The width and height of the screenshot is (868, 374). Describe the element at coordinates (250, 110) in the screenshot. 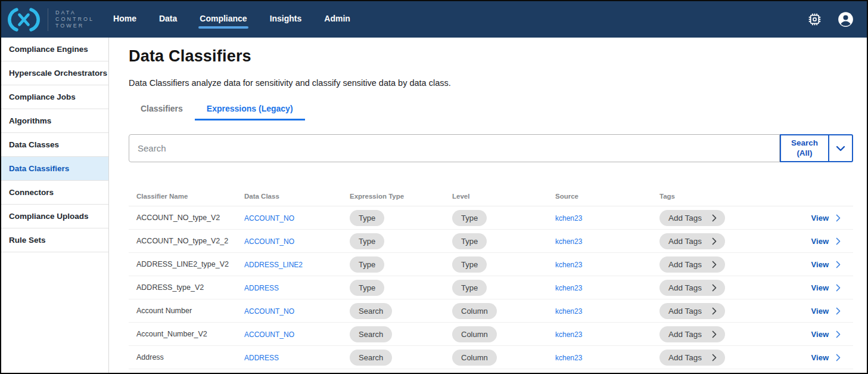

I see `tab: Expressions (Legacy)` at that location.